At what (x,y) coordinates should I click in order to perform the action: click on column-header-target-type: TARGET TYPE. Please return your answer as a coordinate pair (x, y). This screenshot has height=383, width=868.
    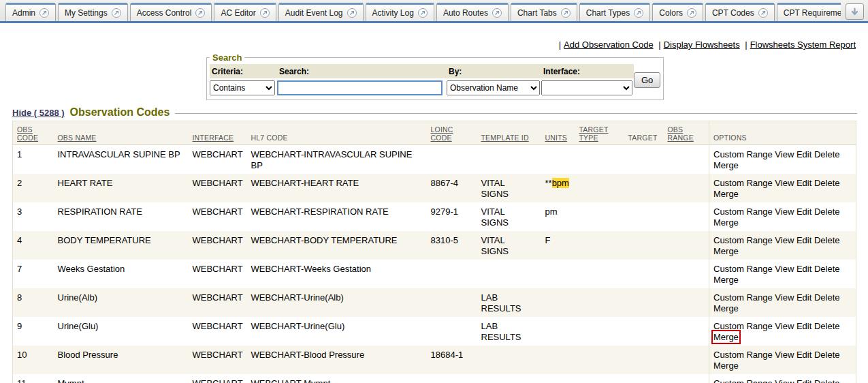
    Looking at the image, I should click on (600, 134).